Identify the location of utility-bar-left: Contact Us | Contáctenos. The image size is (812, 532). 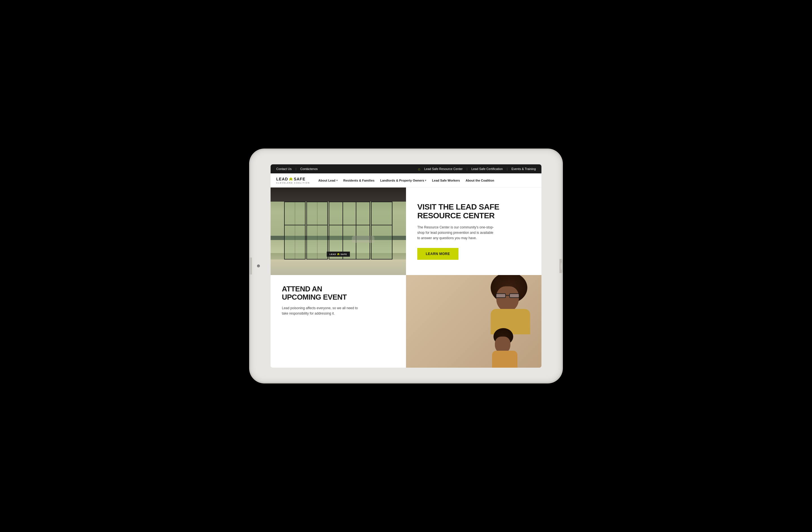
(297, 169).